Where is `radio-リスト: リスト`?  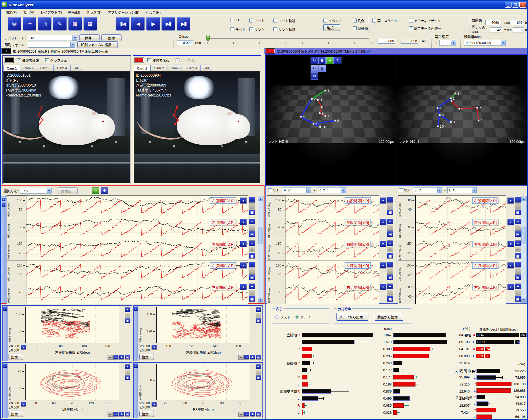
radio-リスト: リスト is located at coordinates (283, 317).